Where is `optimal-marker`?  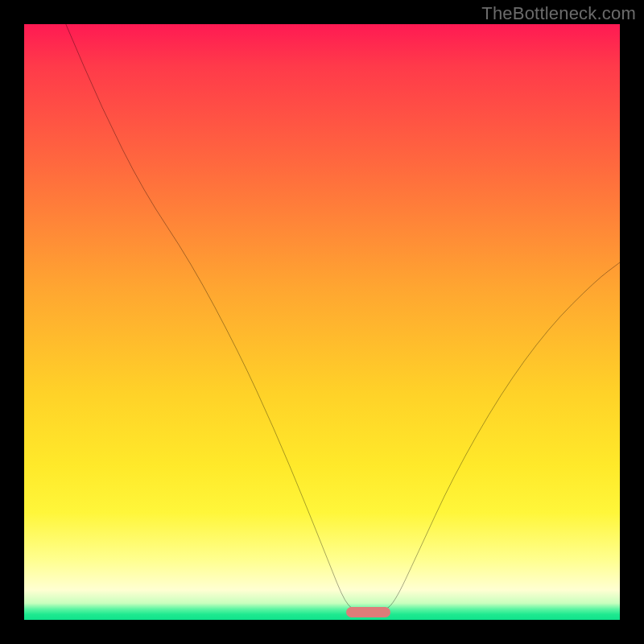 optimal-marker is located at coordinates (369, 612).